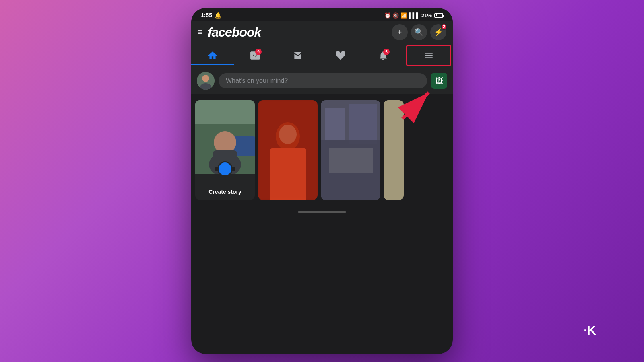  I want to click on status-icon-wifi: 📶, so click(404, 15).